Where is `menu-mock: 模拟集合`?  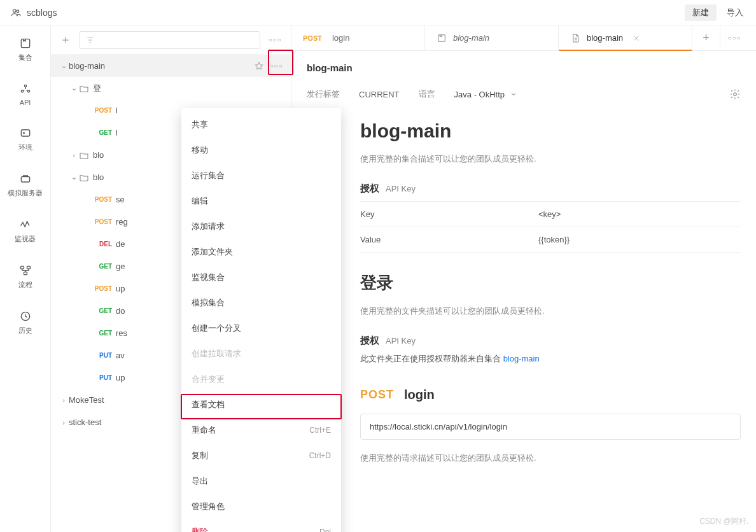
menu-mock: 模拟集合 is located at coordinates (261, 303).